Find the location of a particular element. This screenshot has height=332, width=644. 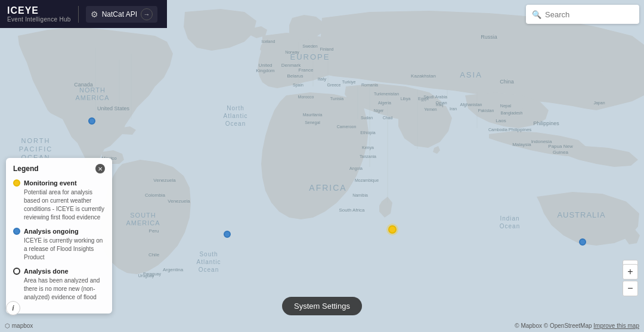

svg-text: Kazakhstan is located at coordinates (423, 76).